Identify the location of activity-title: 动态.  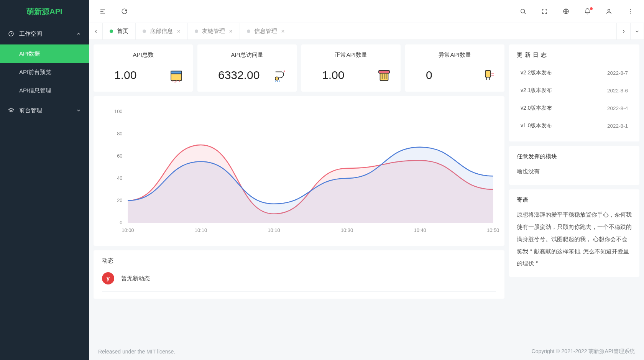
(299, 261).